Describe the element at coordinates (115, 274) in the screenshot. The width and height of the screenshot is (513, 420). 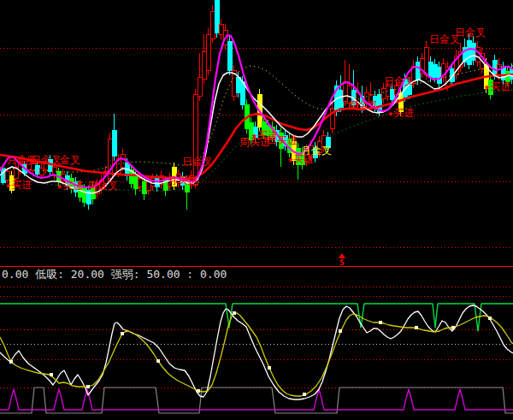
I see `indicator-params-text: 0.00 低吸: 20.00 强弱: 50.00 : 0.00` at that location.